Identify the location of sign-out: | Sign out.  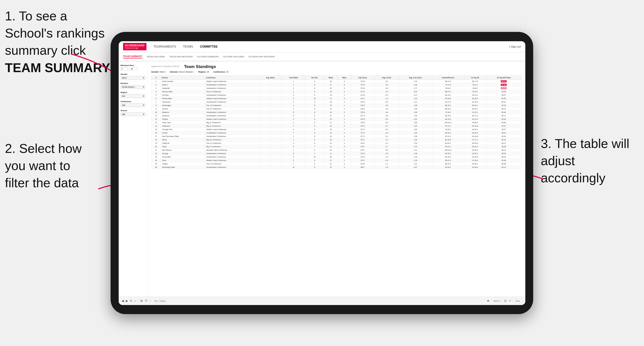
(515, 47).